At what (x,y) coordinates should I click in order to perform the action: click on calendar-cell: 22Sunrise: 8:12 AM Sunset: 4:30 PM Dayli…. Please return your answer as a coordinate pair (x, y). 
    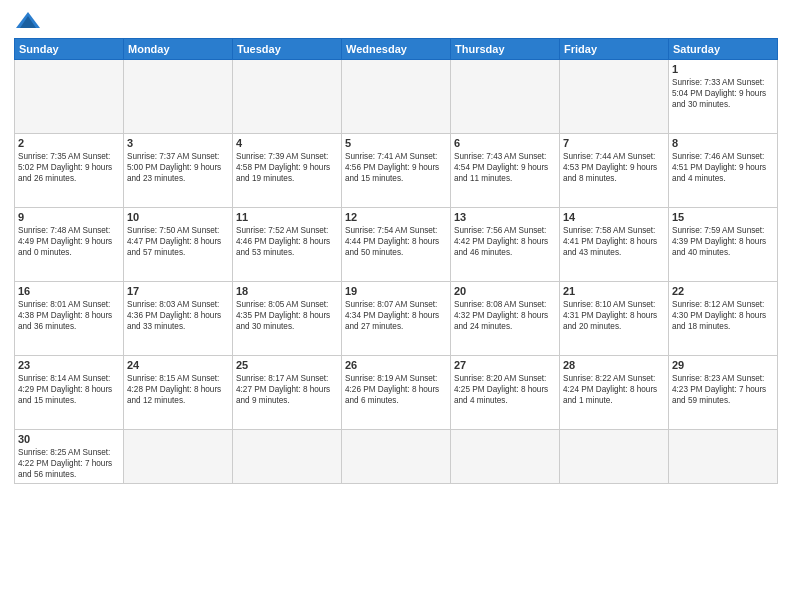
    Looking at the image, I should click on (724, 319).